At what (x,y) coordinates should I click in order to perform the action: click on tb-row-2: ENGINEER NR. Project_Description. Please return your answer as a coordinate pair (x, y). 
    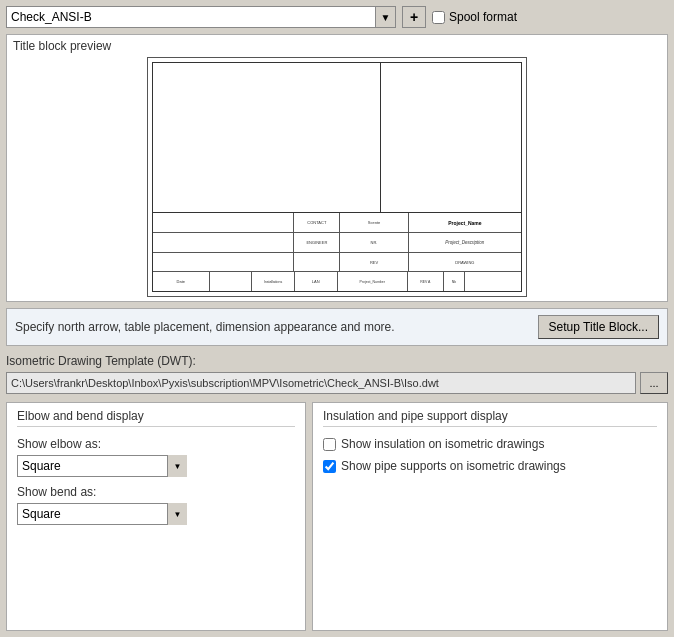
    Looking at the image, I should click on (337, 243).